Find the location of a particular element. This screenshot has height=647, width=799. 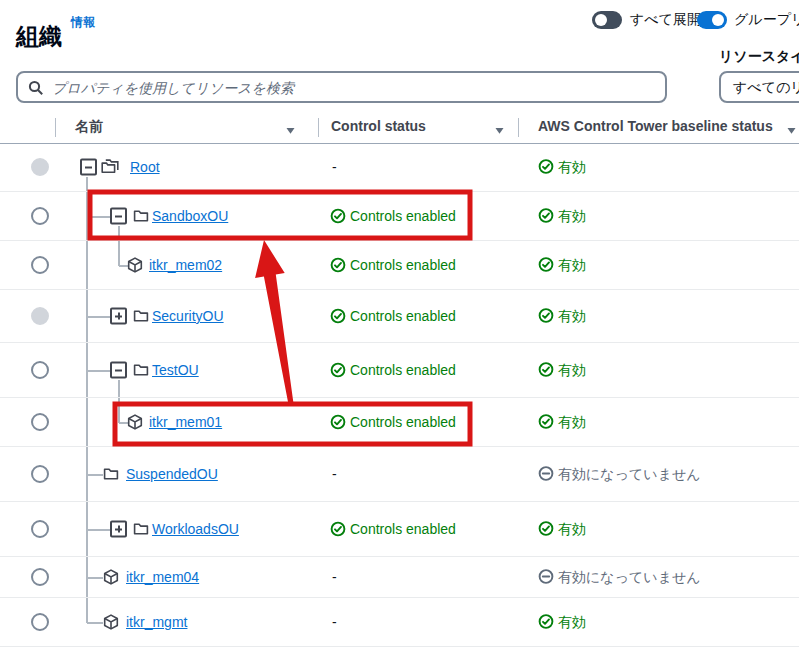

resource-type-select: すべてのリ is located at coordinates (759, 87).